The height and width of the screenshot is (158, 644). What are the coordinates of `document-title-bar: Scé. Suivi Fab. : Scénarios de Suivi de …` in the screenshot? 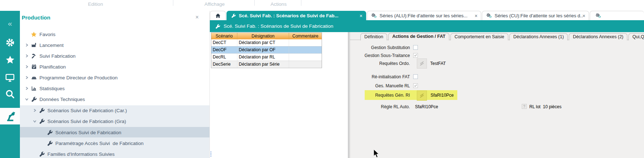 It's located at (427, 26).